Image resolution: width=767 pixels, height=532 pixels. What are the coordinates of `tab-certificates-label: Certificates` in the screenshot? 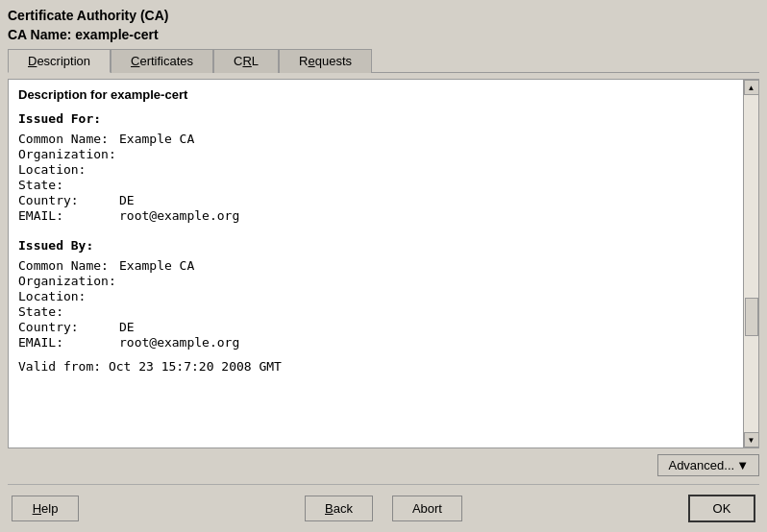 It's located at (161, 61).